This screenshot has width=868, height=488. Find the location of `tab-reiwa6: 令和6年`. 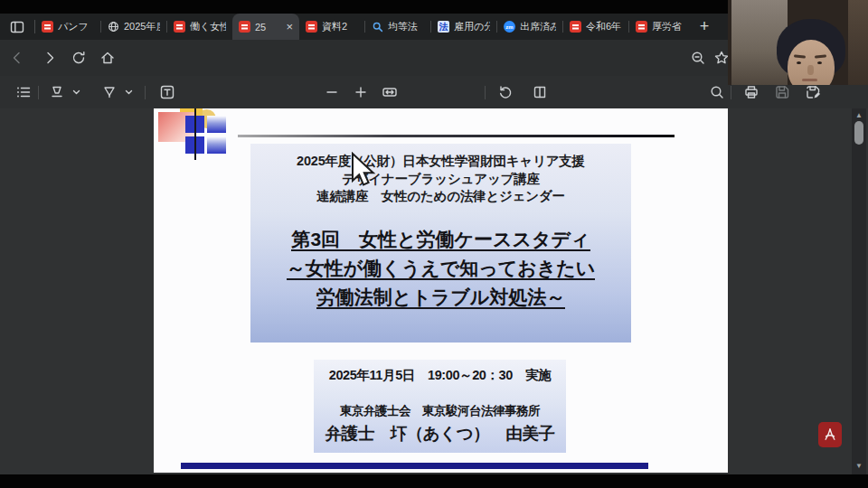

tab-reiwa6: 令和6年 is located at coordinates (596, 27).